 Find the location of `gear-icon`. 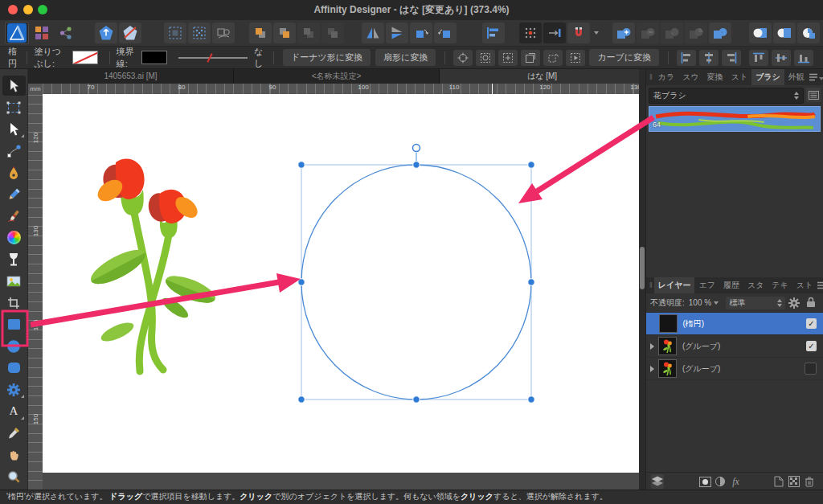

gear-icon is located at coordinates (794, 303).